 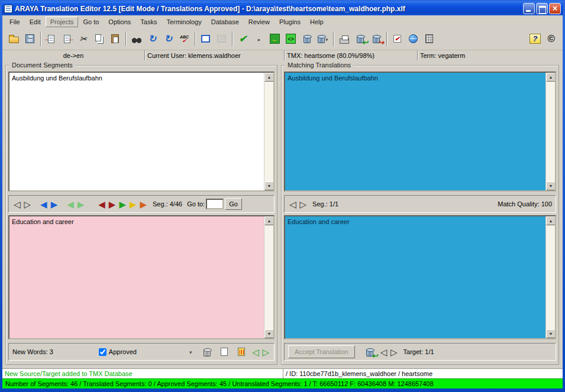 I want to click on clear-note-button, so click(x=225, y=352).